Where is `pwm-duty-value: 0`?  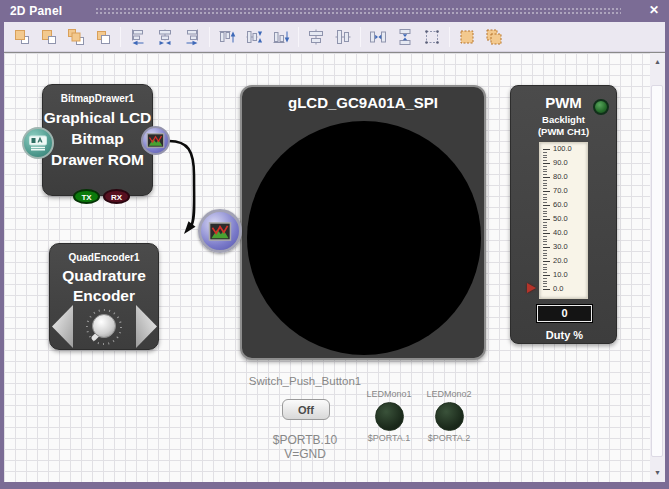
pwm-duty-value: 0 is located at coordinates (564, 314).